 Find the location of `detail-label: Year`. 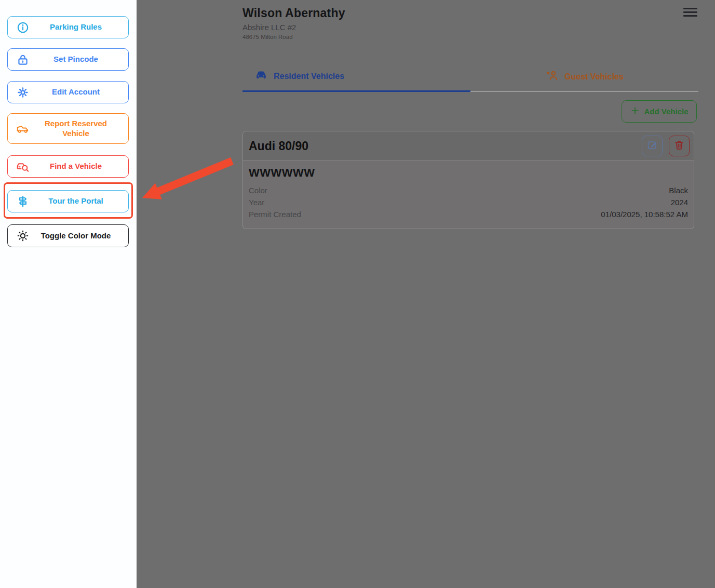

detail-label: Year is located at coordinates (257, 203).